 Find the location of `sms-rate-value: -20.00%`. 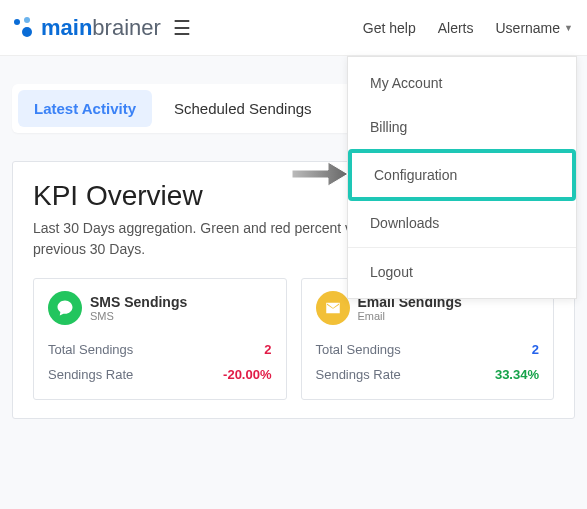

sms-rate-value: -20.00% is located at coordinates (247, 374).